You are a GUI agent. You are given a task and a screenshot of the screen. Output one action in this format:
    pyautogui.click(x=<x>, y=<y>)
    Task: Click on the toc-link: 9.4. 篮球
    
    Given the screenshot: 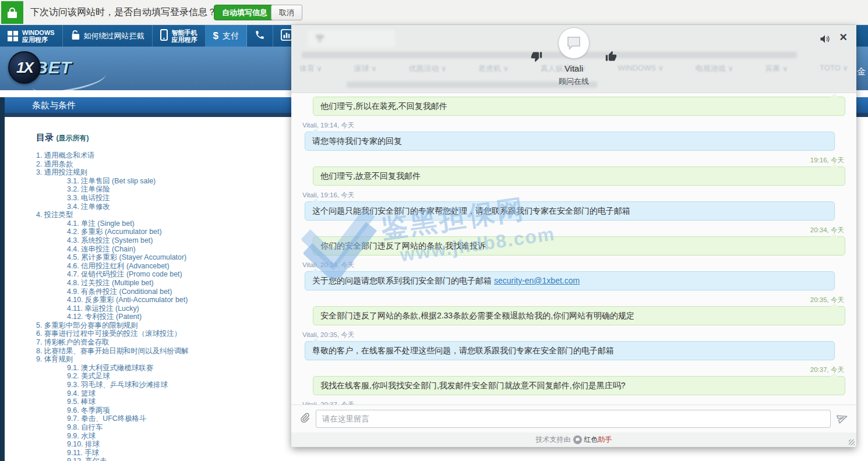 What is the action you would take?
    pyautogui.click(x=82, y=393)
    